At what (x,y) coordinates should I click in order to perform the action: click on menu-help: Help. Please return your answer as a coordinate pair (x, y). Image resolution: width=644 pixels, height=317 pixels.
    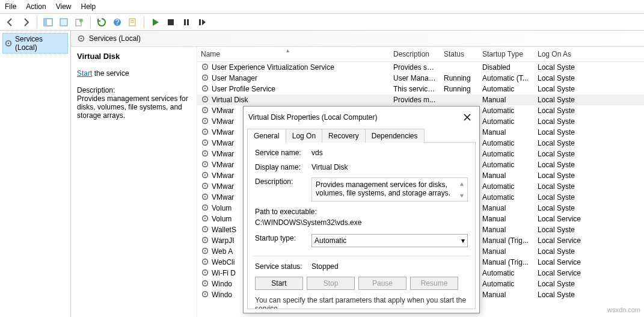
    Looking at the image, I should click on (89, 7).